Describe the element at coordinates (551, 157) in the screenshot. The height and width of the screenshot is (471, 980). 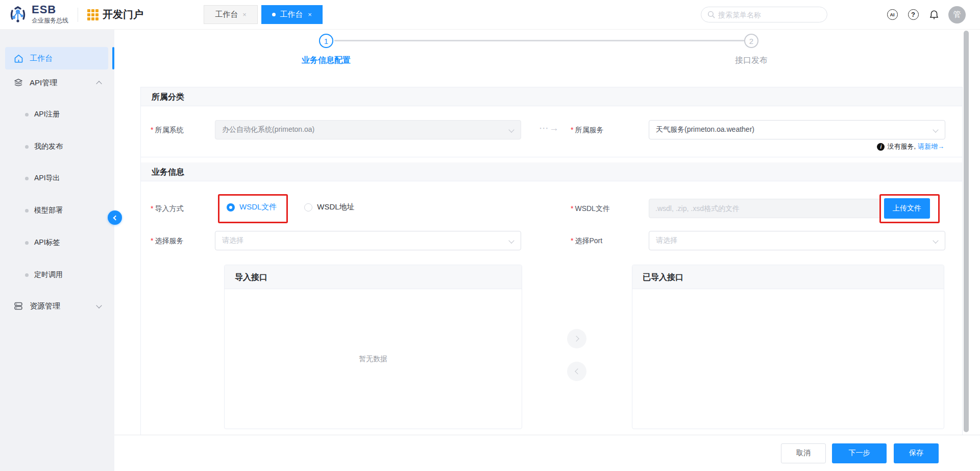
I see `section-divider` at that location.